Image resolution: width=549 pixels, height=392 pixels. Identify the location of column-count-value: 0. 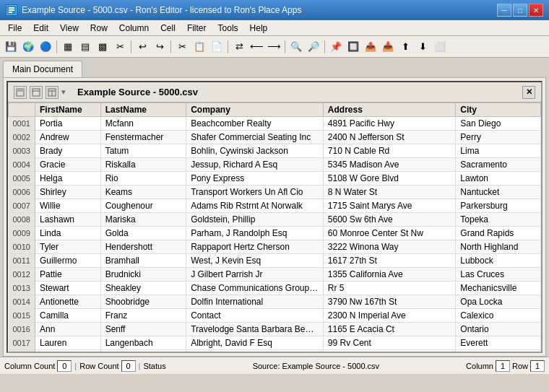
(64, 366).